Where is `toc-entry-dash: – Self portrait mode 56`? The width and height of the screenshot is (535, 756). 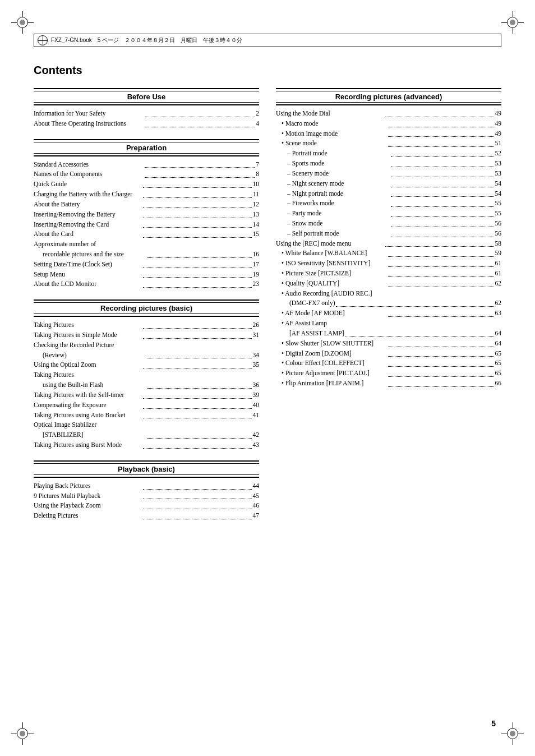 toc-entry-dash: – Self portrait mode 56 is located at coordinates (389, 234).